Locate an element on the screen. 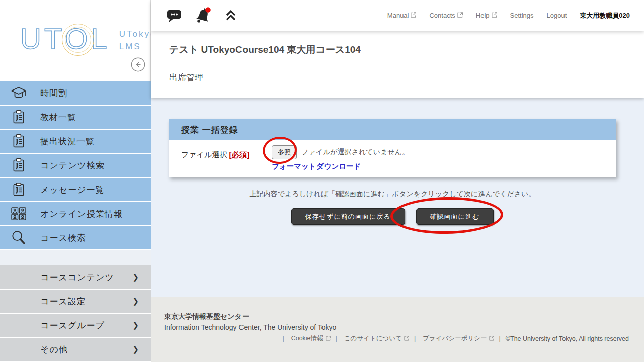  back-without-saving-button: 保存せずに前の画面に戻る is located at coordinates (348, 216).